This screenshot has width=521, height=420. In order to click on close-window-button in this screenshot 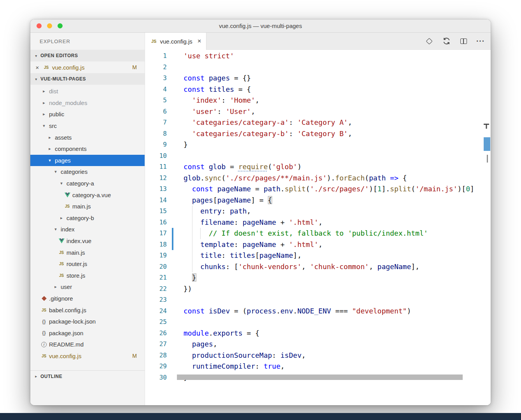, I will do `click(39, 26)`.